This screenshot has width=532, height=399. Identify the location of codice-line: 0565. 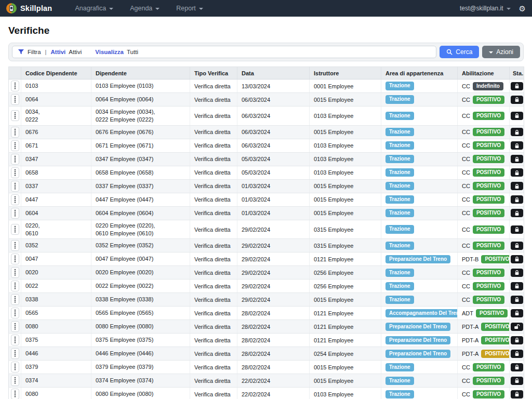
(56, 313).